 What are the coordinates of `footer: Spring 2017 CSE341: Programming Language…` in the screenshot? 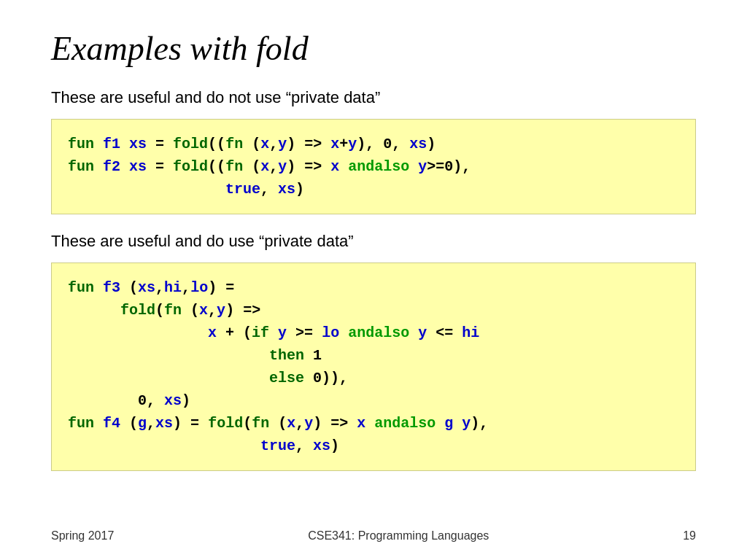 It's located at (374, 536).